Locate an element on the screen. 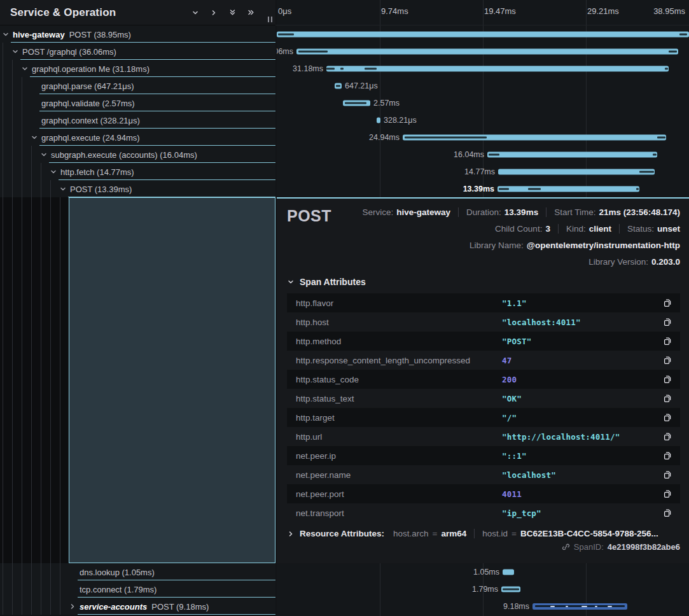  meta-value: @opentelemetry/instrumentation-http is located at coordinates (603, 246).